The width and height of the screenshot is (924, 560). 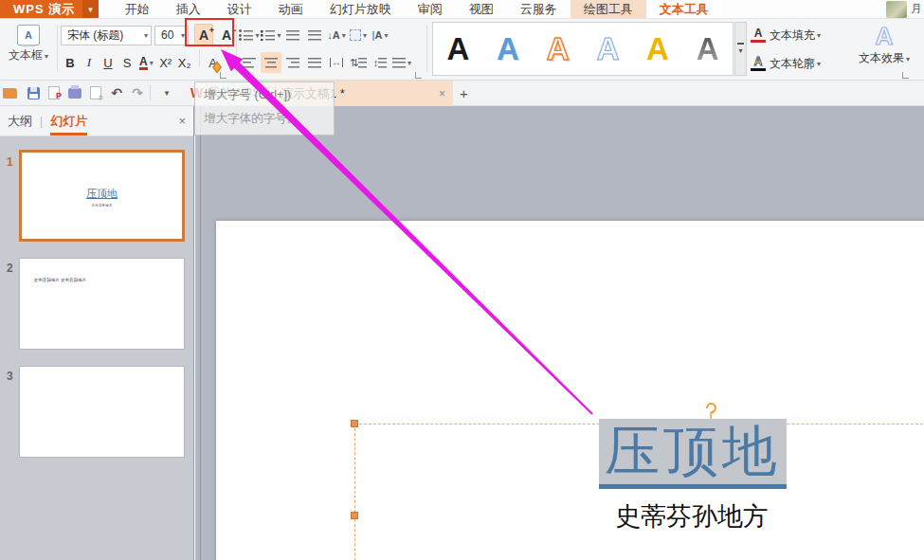 What do you see at coordinates (42, 9) in the screenshot?
I see `app-logo: WPS 演示` at bounding box center [42, 9].